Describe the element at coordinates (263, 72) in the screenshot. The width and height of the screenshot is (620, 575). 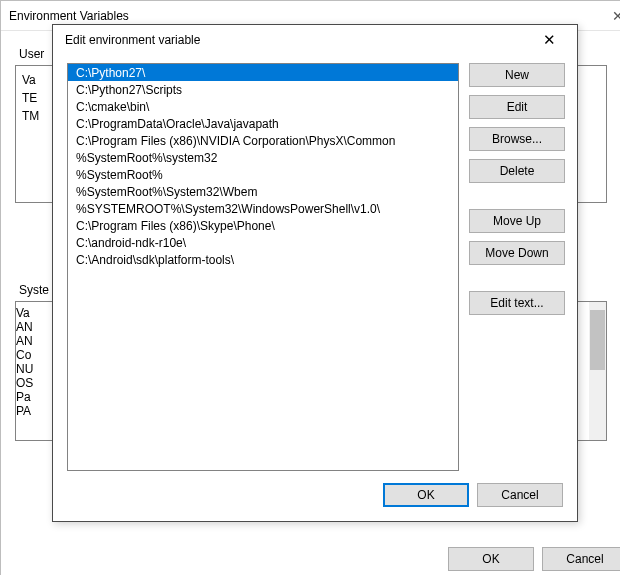
I see `path-entry: C:\Python27\` at that location.